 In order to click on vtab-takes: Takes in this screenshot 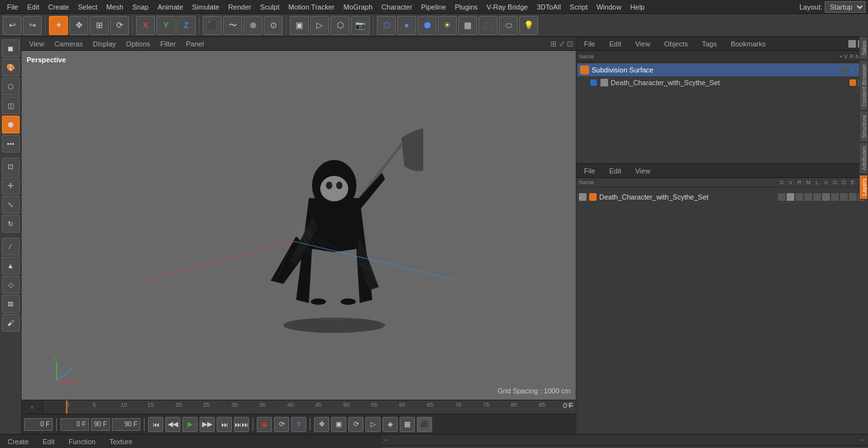, I will do `click(864, 48)`.